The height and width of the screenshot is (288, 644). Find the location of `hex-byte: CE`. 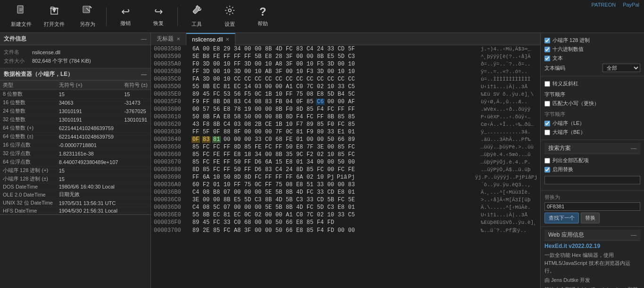

hex-byte: CE is located at coordinates (268, 124).